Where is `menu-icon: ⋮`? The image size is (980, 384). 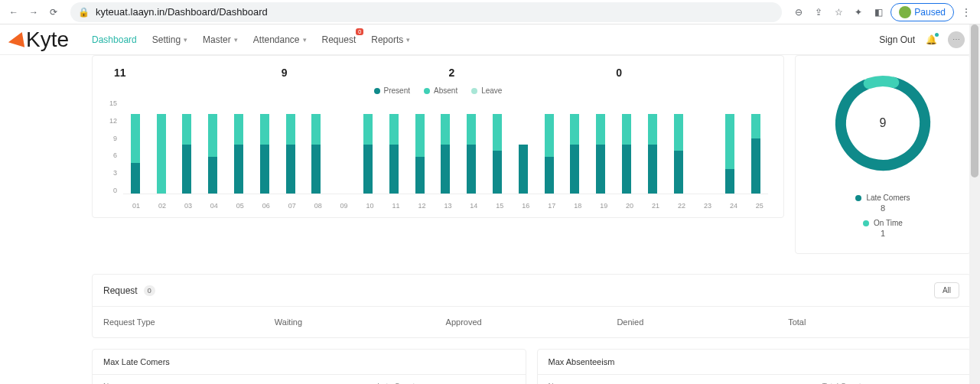 menu-icon: ⋮ is located at coordinates (966, 12).